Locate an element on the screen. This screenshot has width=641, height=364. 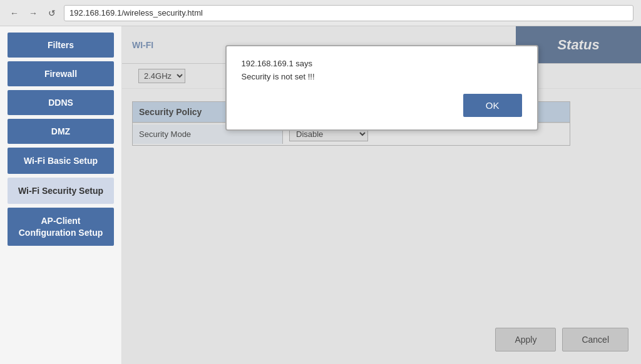
back-button: ← is located at coordinates (14, 13).